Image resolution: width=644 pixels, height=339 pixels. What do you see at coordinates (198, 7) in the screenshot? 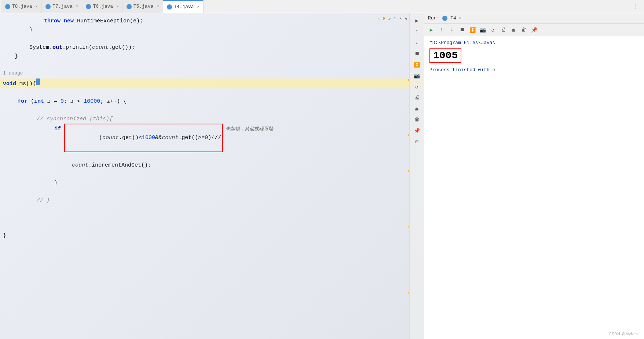
I see `tab-close-t4: ×` at bounding box center [198, 7].